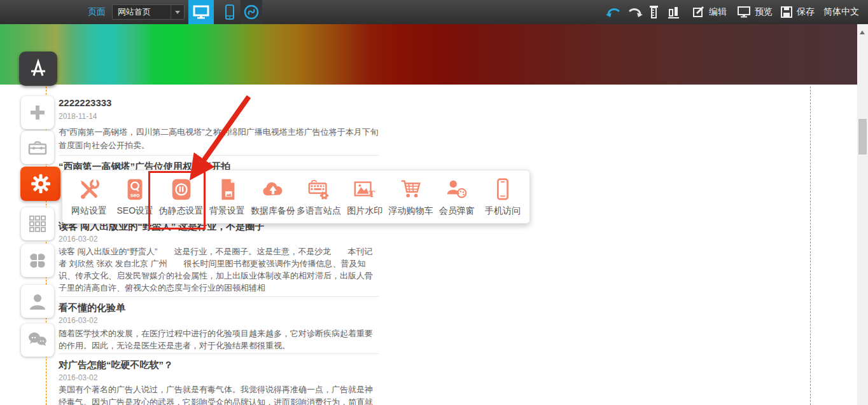 The width and height of the screenshot is (868, 405). Describe the element at coordinates (148, 12) in the screenshot. I see `page-selector: 网站首页` at that location.